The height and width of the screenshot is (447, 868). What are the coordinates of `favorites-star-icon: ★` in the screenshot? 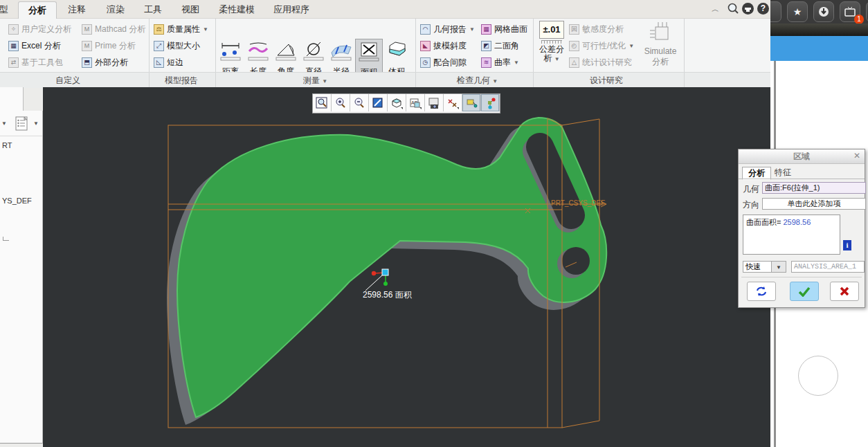 It's located at (797, 12).